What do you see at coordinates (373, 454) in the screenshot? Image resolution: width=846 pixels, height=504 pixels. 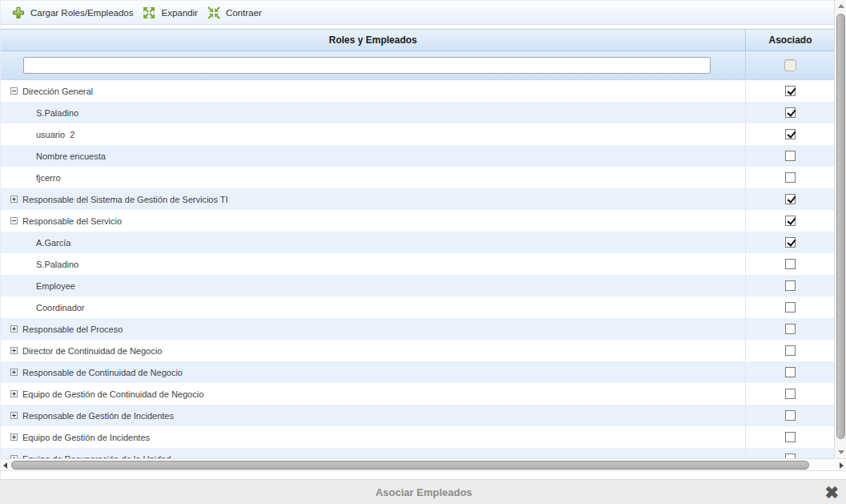 I see `row-main-cell: Equipo de Recuperación de la Unidad` at bounding box center [373, 454].